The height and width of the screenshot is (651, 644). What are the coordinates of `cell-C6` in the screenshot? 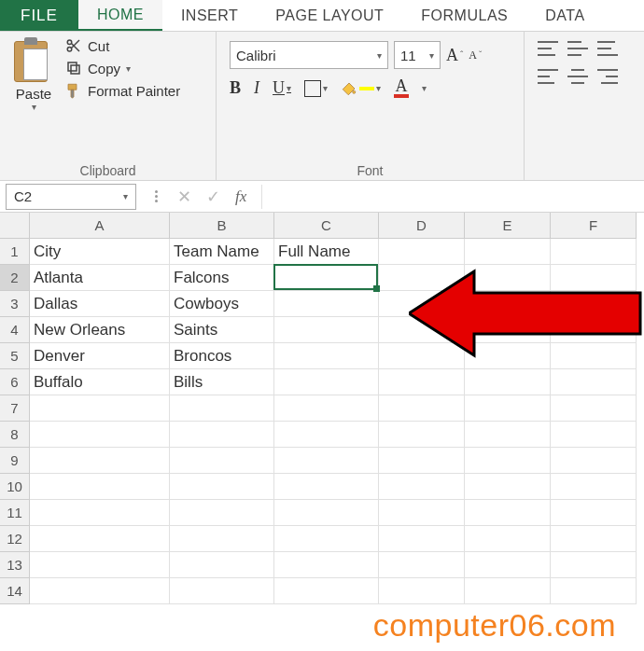 It's located at (327, 382).